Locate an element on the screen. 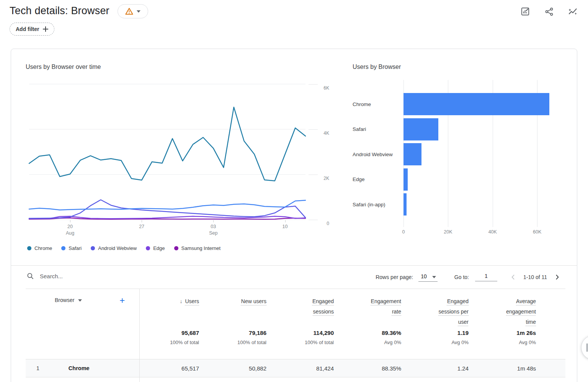 The height and width of the screenshot is (382, 588). floating-button-glyph is located at coordinates (587, 348).